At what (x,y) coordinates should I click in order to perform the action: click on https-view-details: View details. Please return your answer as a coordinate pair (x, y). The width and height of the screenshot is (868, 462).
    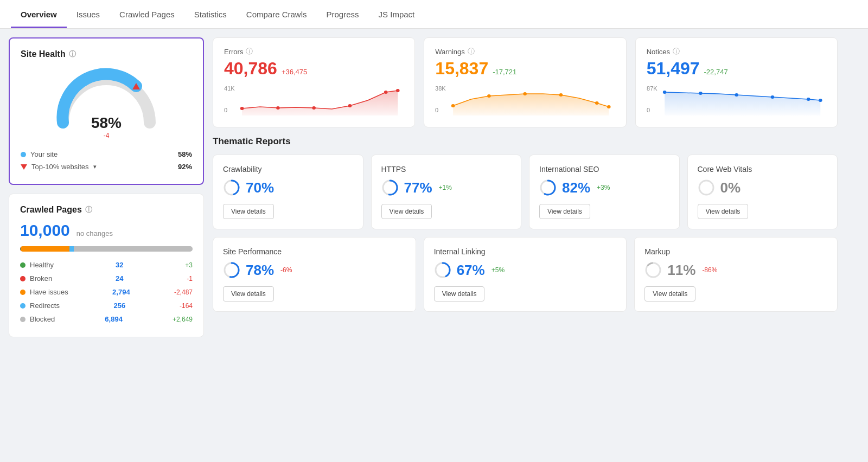
    Looking at the image, I should click on (407, 211).